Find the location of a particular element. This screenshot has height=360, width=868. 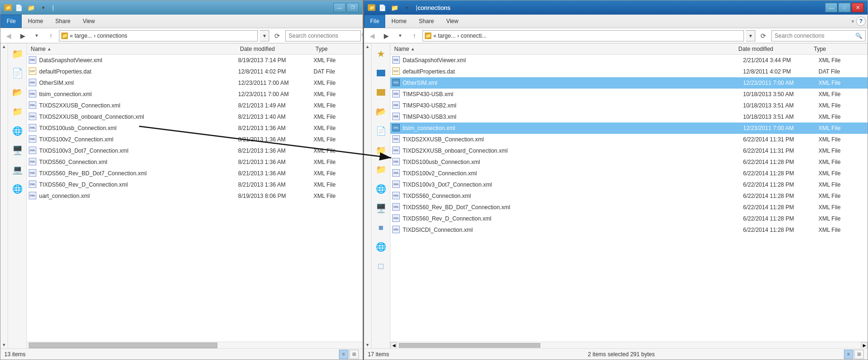

right-path-dropdown: ▾ is located at coordinates (751, 36).